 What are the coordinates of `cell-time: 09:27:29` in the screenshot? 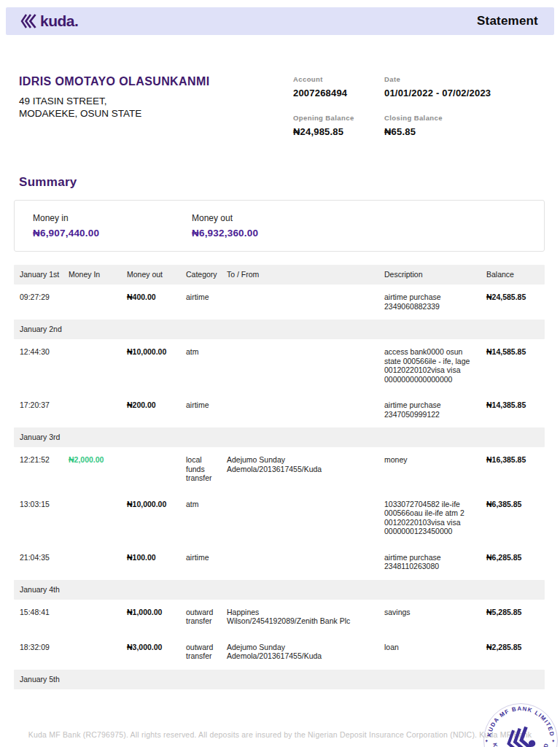 It's located at (44, 302).